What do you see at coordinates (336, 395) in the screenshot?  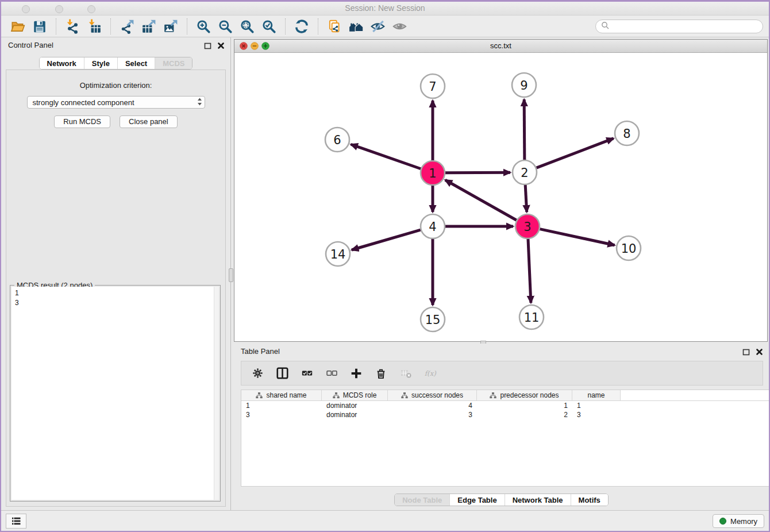 I see `sort-hierarchy-icon` at bounding box center [336, 395].